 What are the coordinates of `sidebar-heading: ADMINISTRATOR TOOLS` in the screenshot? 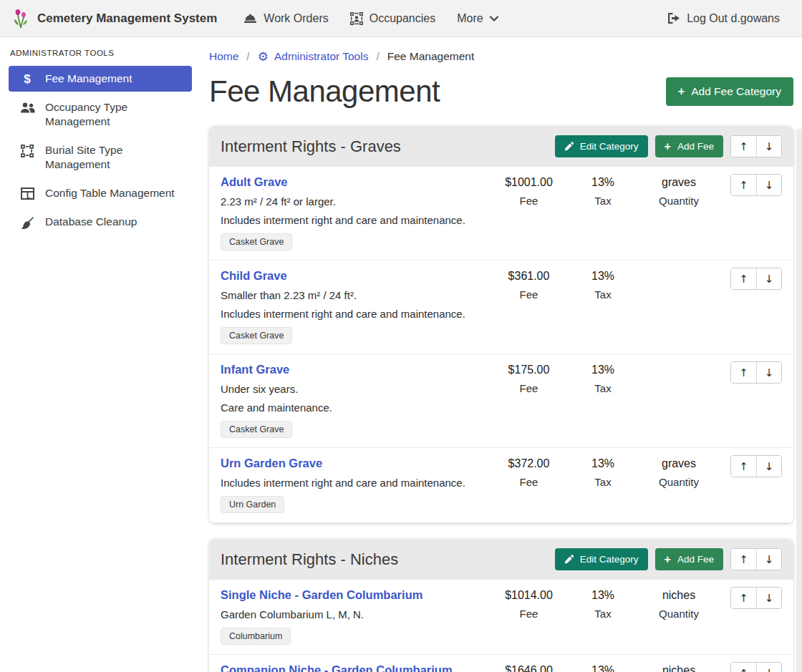 It's located at (100, 57).